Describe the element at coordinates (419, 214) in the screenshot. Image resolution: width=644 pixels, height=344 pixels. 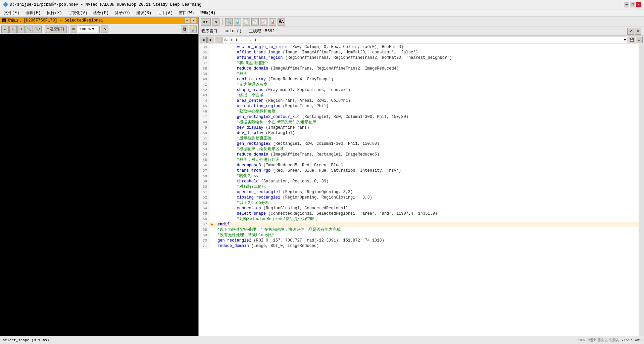
I see `table-row: 65 select_shape (ConnectedRegions1, Sele…` at that location.